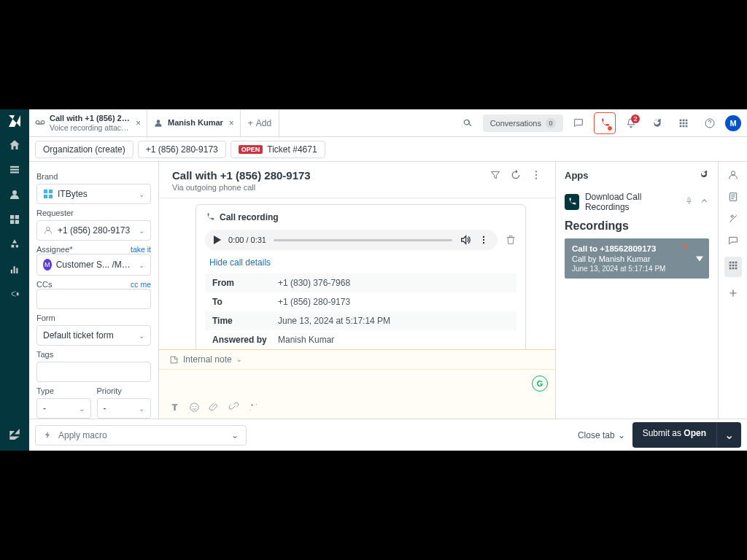 The width and height of the screenshot is (747, 560). Describe the element at coordinates (141, 284) in the screenshot. I see `cc-me-link: cc me` at that location.